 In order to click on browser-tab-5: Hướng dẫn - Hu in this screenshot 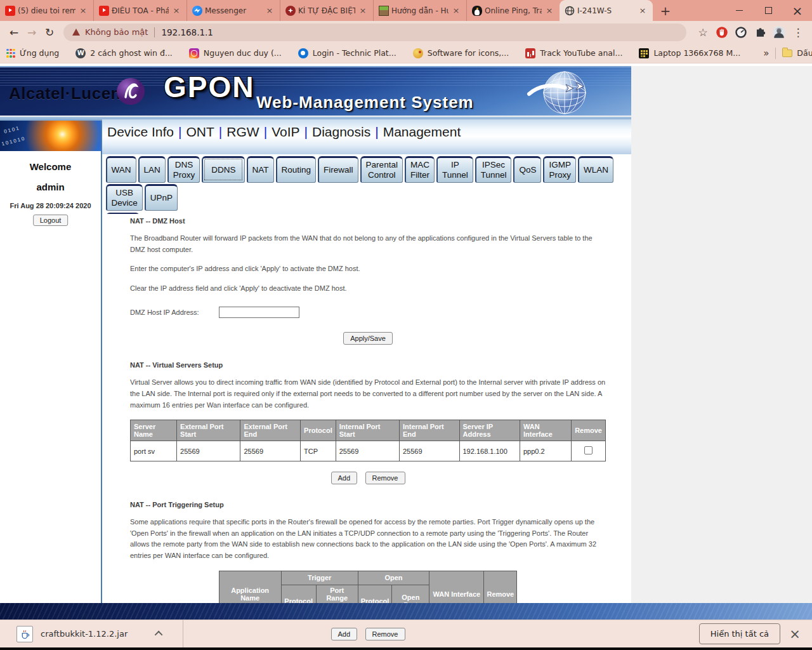, I will do `click(420, 10)`.